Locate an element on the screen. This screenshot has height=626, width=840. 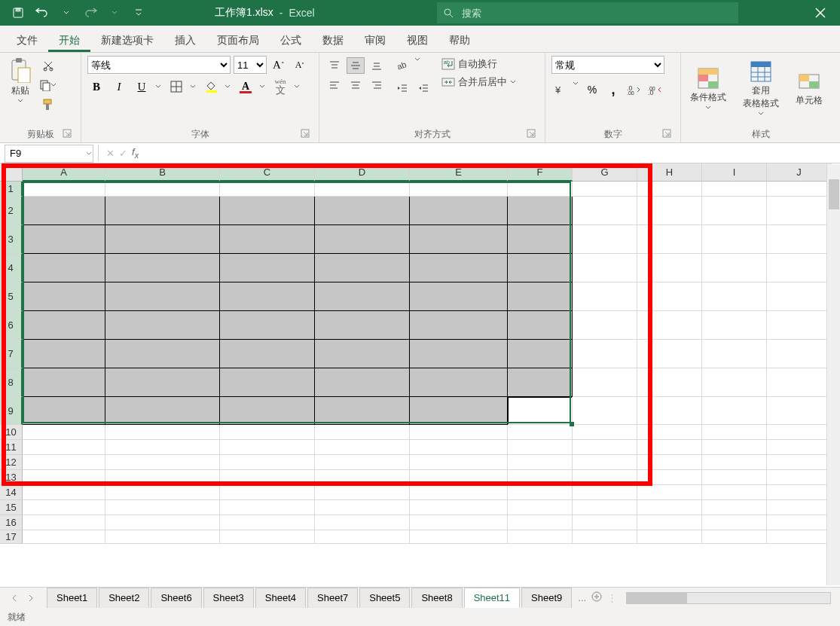
cell-H16 is located at coordinates (670, 523).